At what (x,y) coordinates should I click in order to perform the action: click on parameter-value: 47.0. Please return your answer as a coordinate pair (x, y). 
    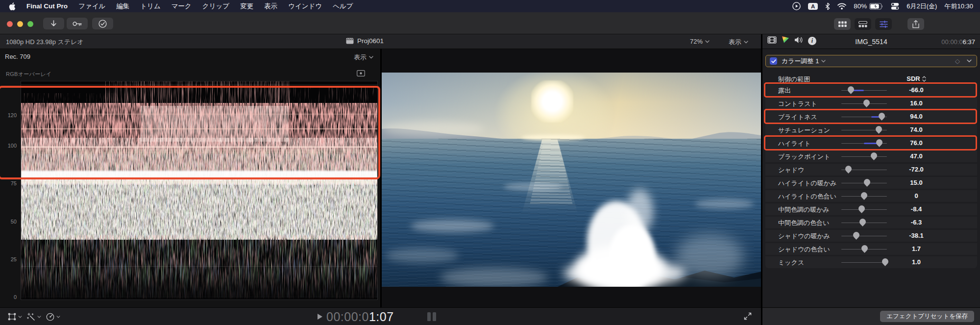
    Looking at the image, I should click on (916, 156).